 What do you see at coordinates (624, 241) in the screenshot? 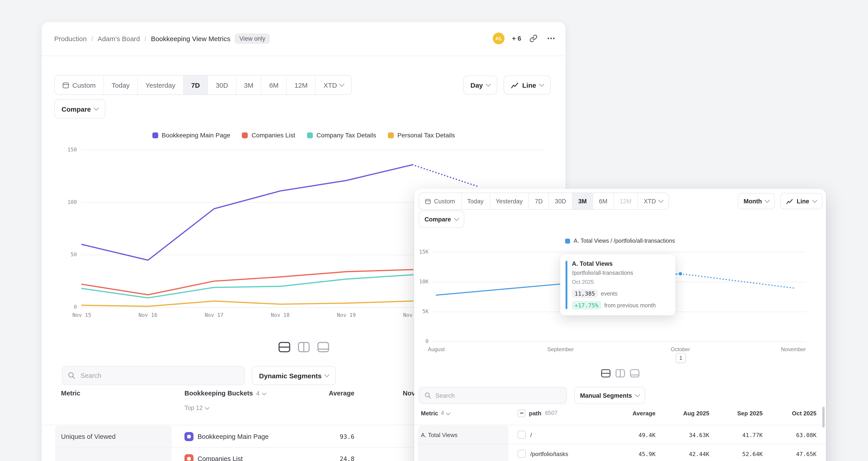
I see `legend-label: A. Total Views / /portfolio/all-transact…` at bounding box center [624, 241].